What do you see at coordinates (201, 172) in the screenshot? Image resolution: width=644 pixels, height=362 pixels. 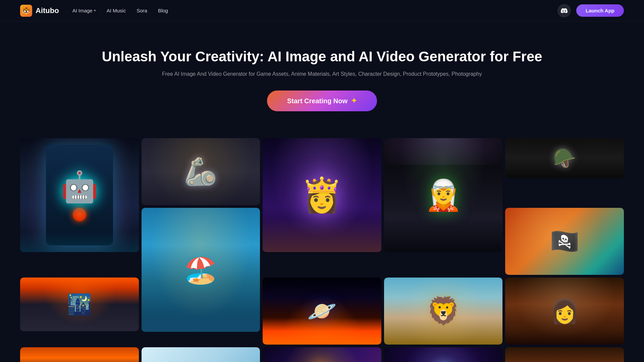 I see `gallery-item-gundam: 🦾` at bounding box center [201, 172].